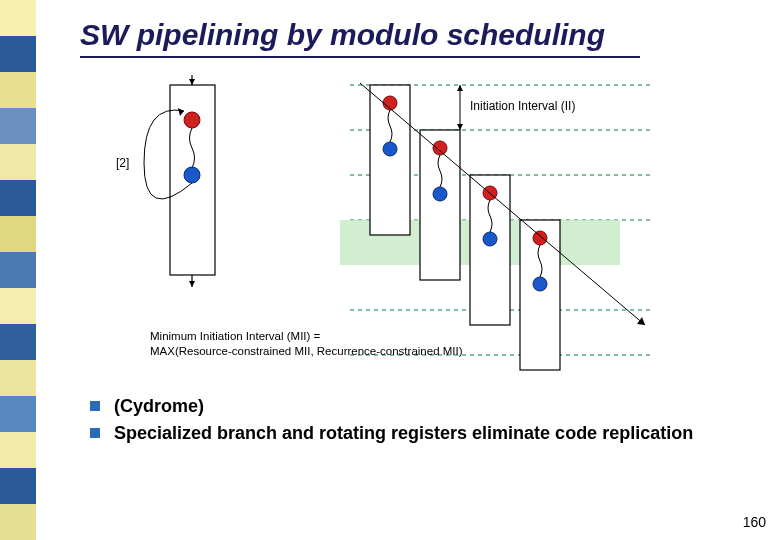 Image resolution: width=780 pixels, height=540 pixels. I want to click on bullet-text: (Cydrome), so click(159, 406).